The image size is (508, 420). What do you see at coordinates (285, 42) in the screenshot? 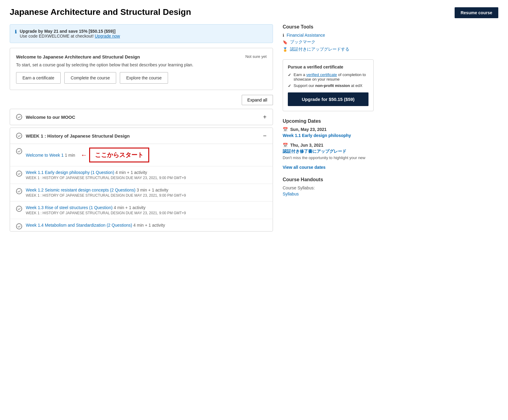
I see `bookmark-tool-icon: 🔖` at bounding box center [285, 42].